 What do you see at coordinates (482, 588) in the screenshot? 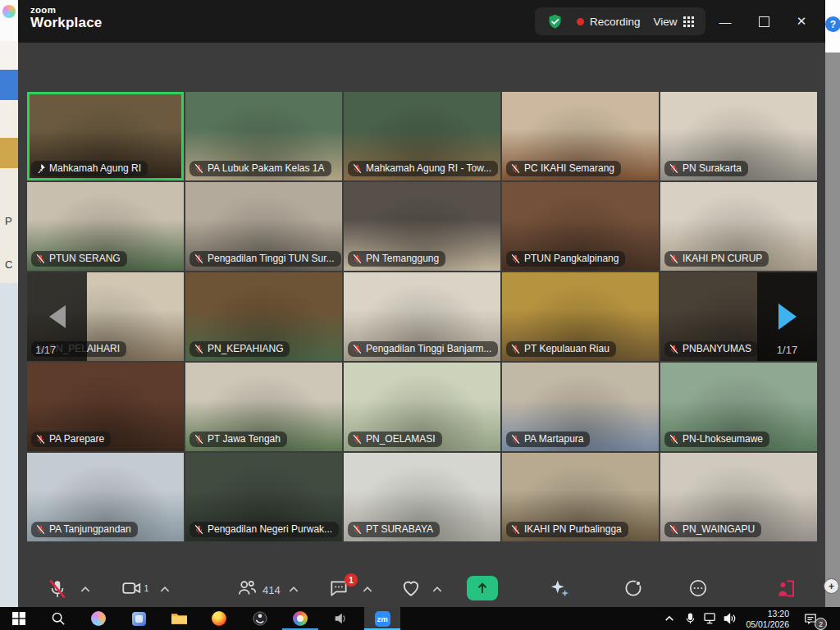
I see `share-screen-button` at bounding box center [482, 588].